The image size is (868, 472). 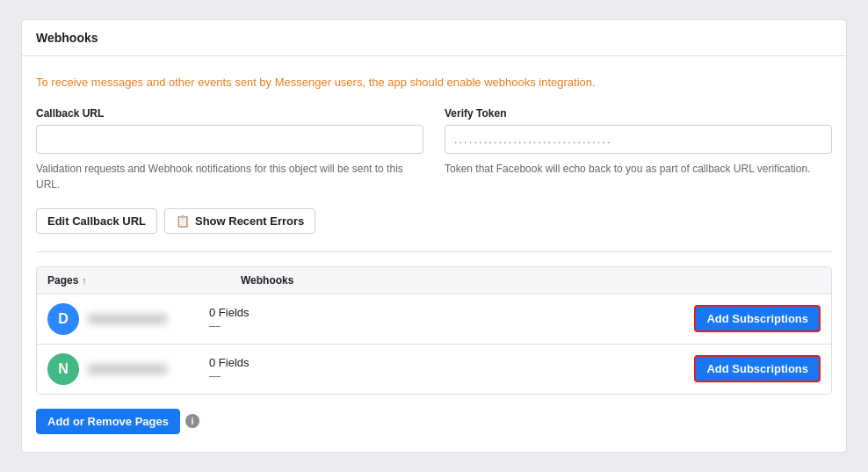 What do you see at coordinates (452, 362) in the screenshot?
I see `fields-label-2: 0 Fields` at bounding box center [452, 362].